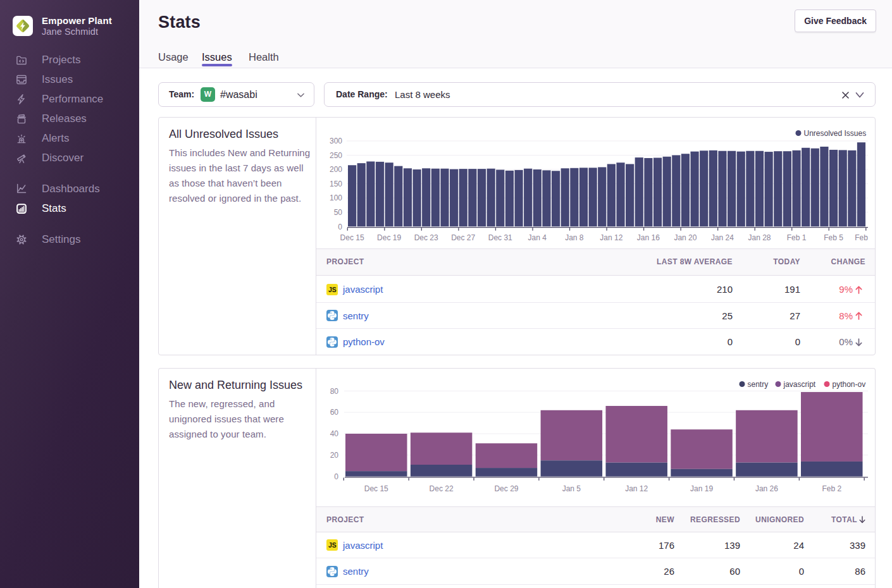 Image resolution: width=892 pixels, height=588 pixels. I want to click on svg-text: 60, so click(335, 412).